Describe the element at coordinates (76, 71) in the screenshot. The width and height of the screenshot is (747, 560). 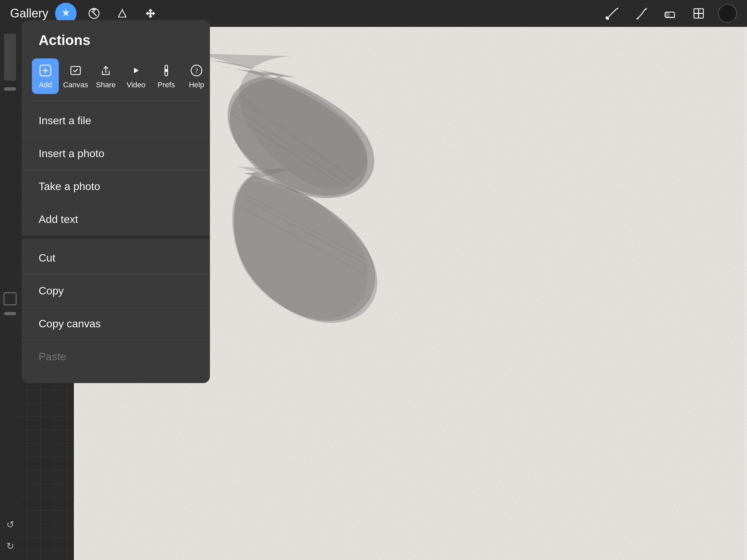
I see `canvas-tab-icon` at that location.